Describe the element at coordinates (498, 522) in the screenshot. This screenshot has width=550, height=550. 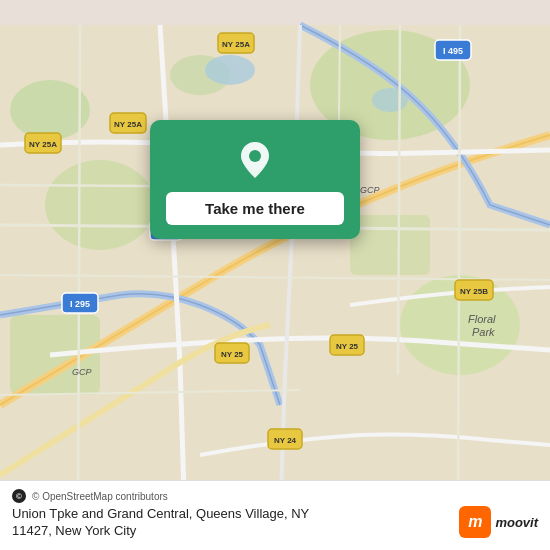
I see `moovit-logo: m moovit` at that location.